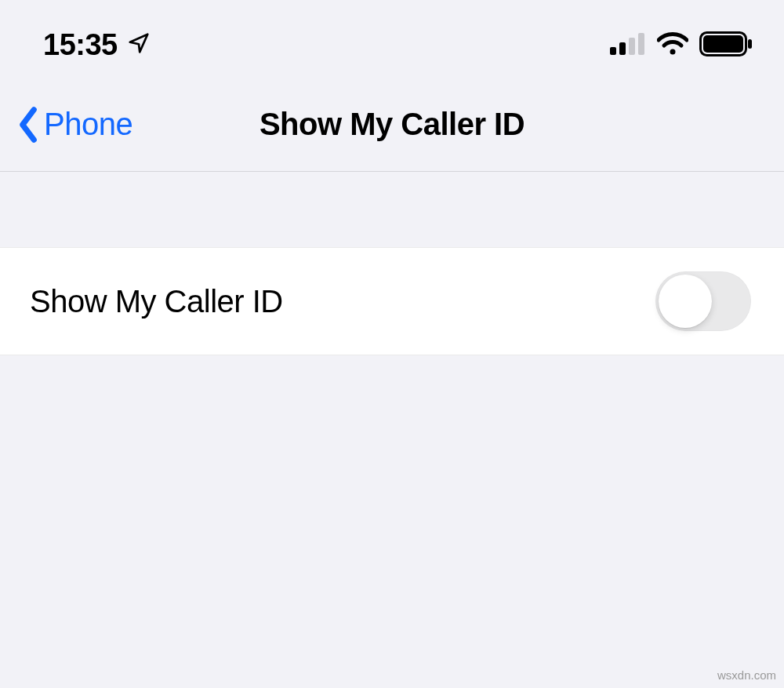 The height and width of the screenshot is (688, 784). Describe the element at coordinates (392, 39) in the screenshot. I see `status-bar: 15:35` at that location.